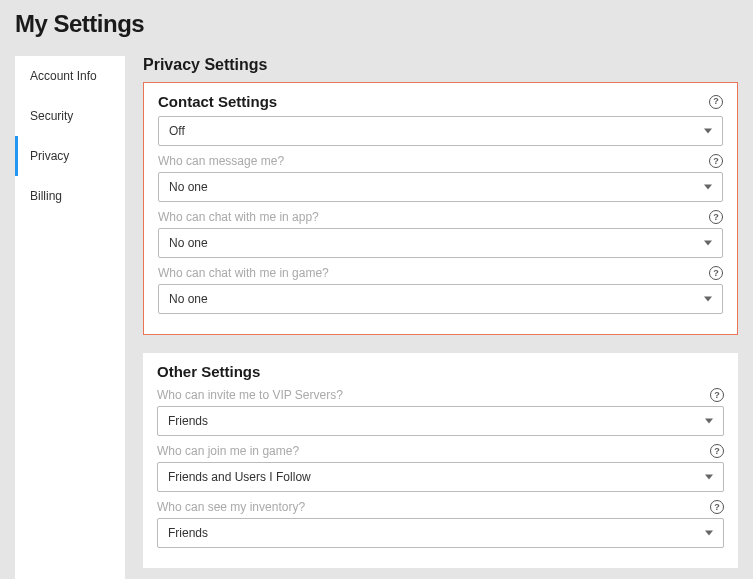 Image resolution: width=753 pixels, height=579 pixels. Describe the element at coordinates (70, 196) in the screenshot. I see `sidebar-item-billing: Billing` at that location.